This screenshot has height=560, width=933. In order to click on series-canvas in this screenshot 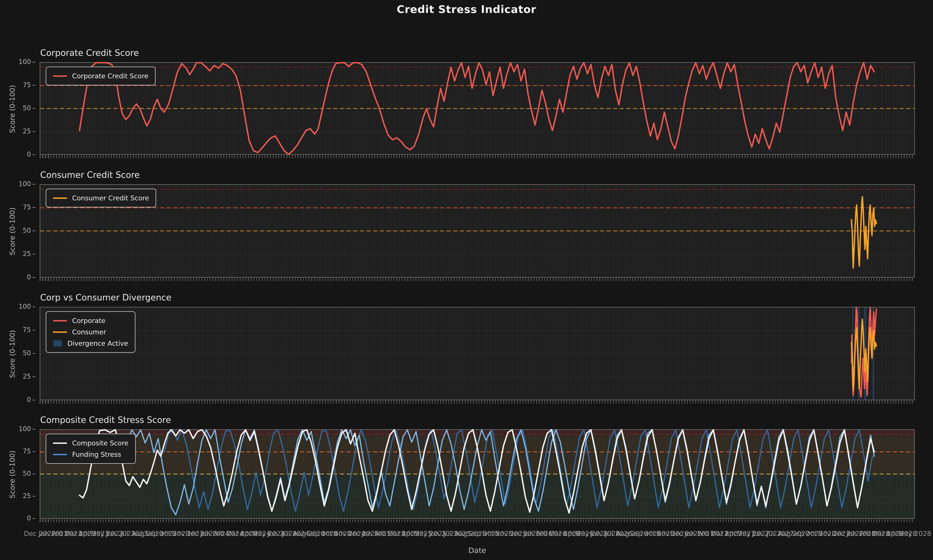, I will do `click(477, 474)`.